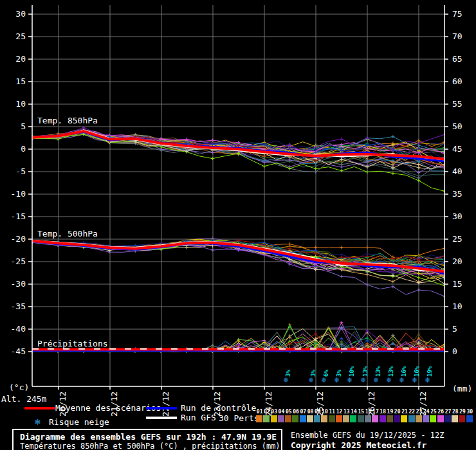  I want to click on pert-number: 03, so click(274, 411).